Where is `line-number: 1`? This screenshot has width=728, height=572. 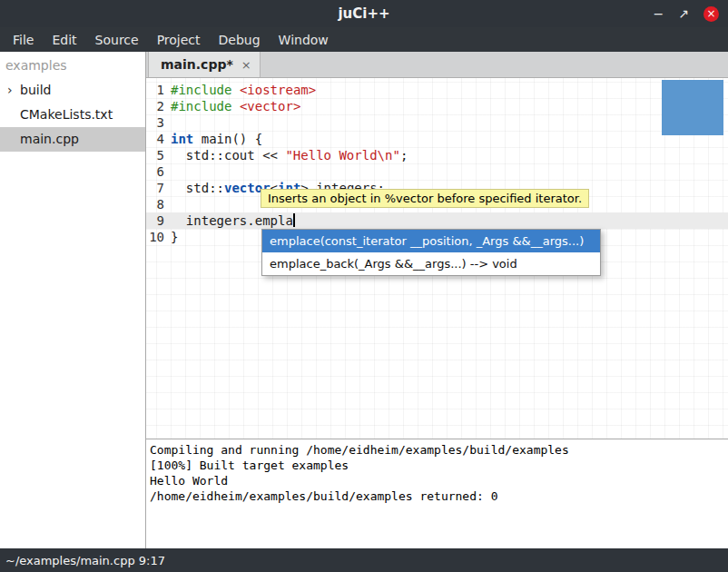 line-number: 1 is located at coordinates (158, 90).